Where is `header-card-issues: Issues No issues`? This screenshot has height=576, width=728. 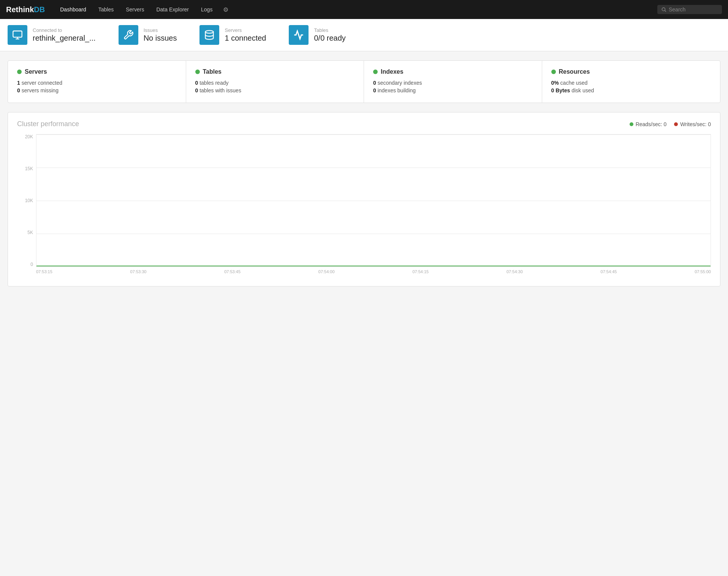
header-card-issues: Issues No issues is located at coordinates (154, 35).